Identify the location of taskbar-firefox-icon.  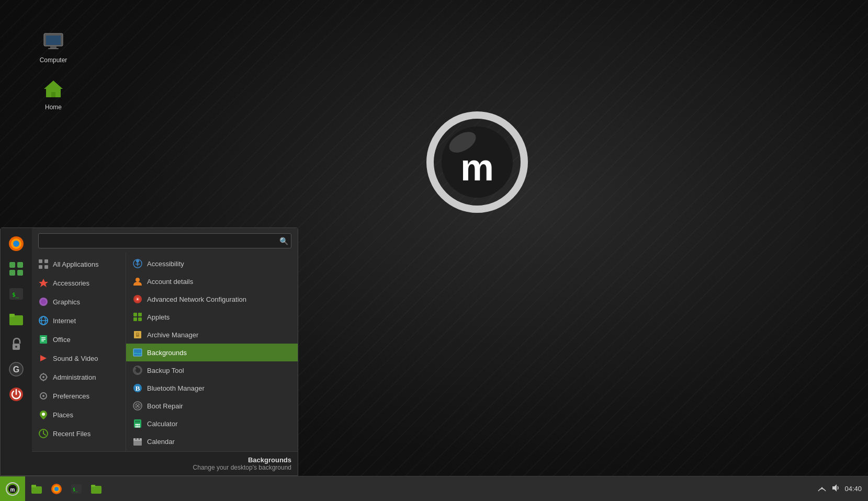
(57, 489).